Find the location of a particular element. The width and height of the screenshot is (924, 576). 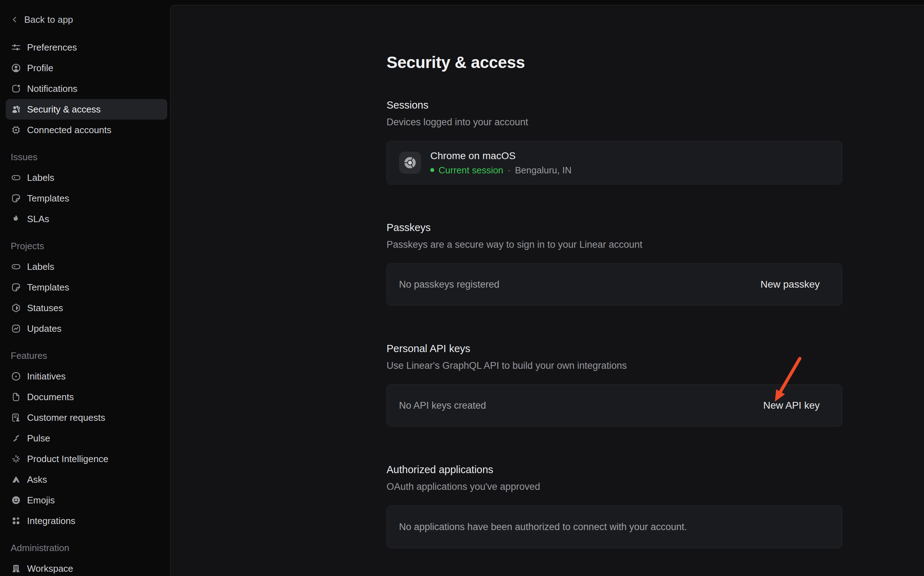

squares-plus-icon is located at coordinates (16, 521).